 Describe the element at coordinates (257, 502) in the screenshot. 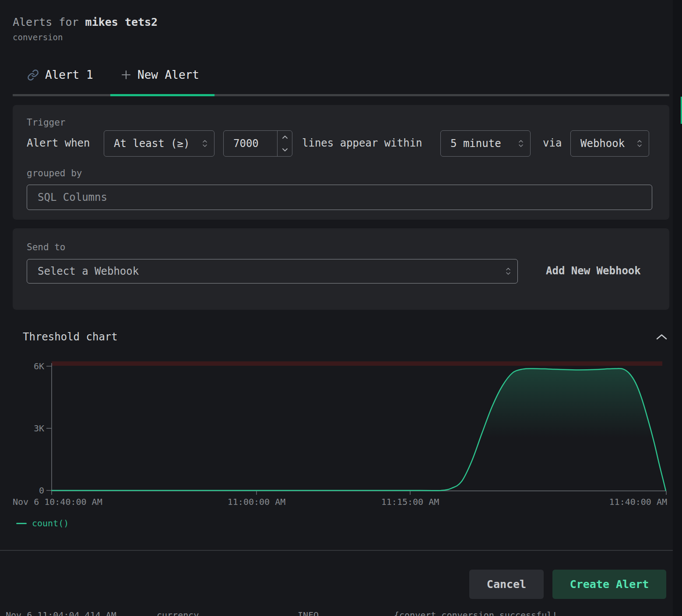

I see `x-tick-label: 11:00:00 AM` at that location.